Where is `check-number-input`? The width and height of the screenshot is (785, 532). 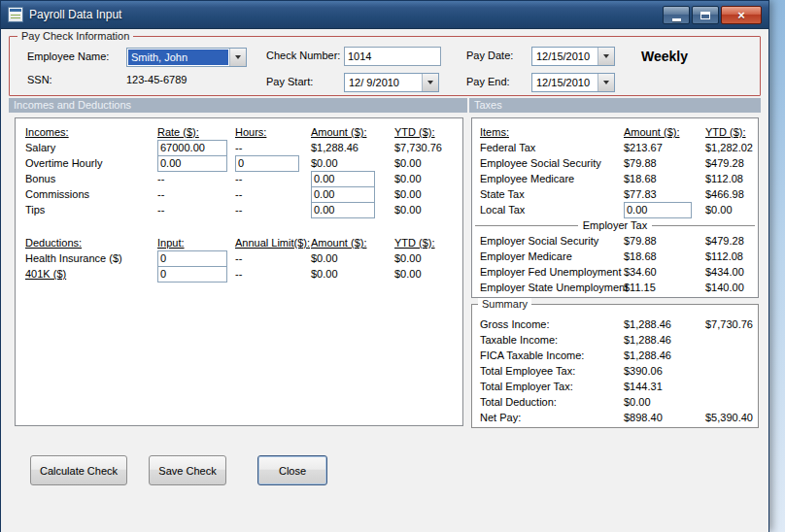
check-number-input is located at coordinates (392, 56).